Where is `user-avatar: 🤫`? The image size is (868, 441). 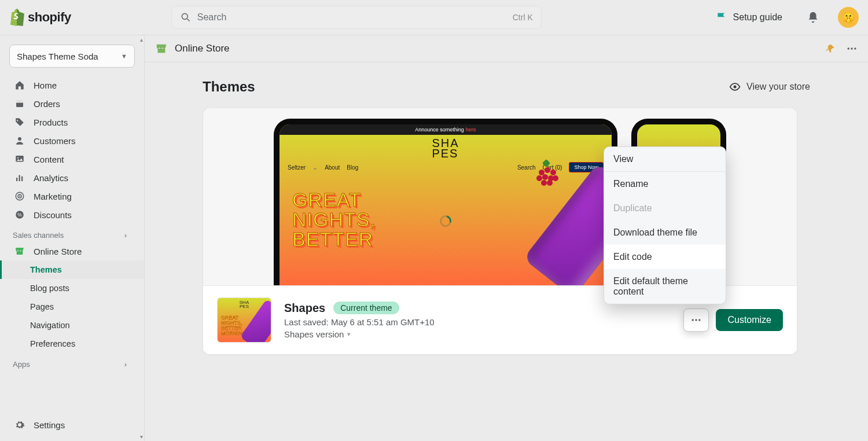 user-avatar: 🤫 is located at coordinates (848, 17).